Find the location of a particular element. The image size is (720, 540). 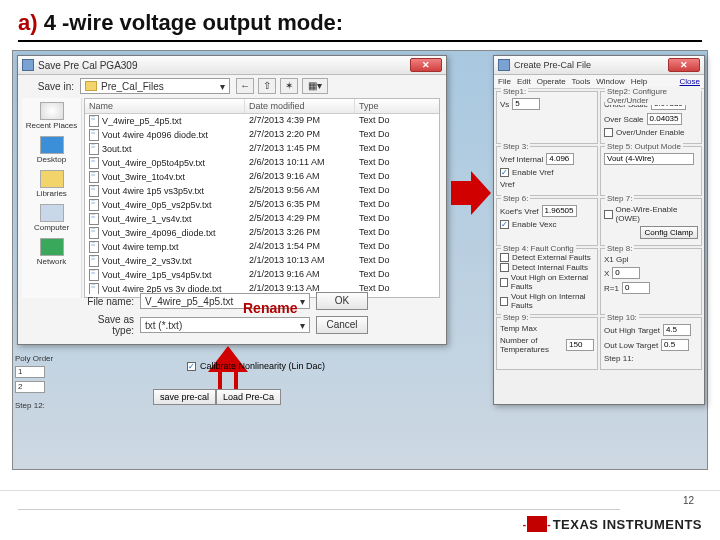

out-low-input: 0.5 is located at coordinates (675, 345).